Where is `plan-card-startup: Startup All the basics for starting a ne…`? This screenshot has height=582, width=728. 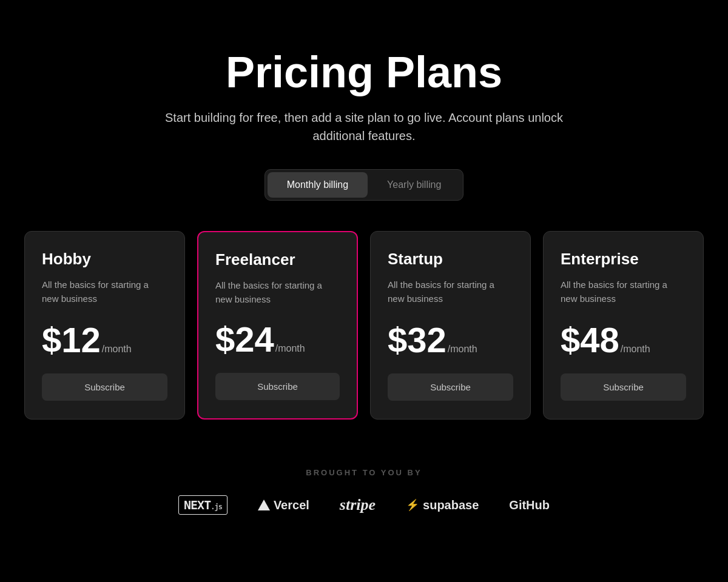
plan-card-startup: Startup All the basics for starting a ne… is located at coordinates (450, 325).